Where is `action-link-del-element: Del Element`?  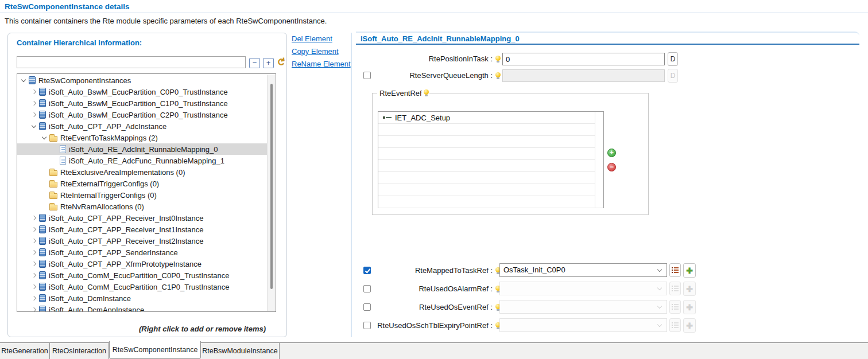
action-link-del-element: Del Element is located at coordinates (321, 39).